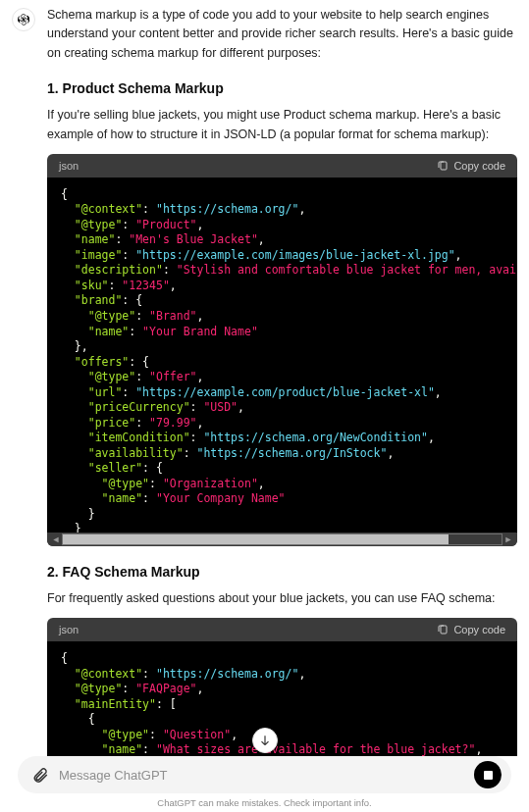  What do you see at coordinates (283, 34) in the screenshot?
I see `intro-paragraph: Schema markup is a type of code you add …` at bounding box center [283, 34].